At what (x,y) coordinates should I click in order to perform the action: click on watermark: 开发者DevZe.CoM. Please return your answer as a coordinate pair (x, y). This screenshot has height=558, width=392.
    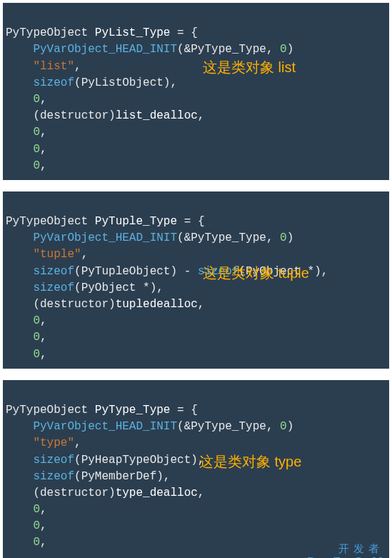
    Looking at the image, I should click on (346, 550).